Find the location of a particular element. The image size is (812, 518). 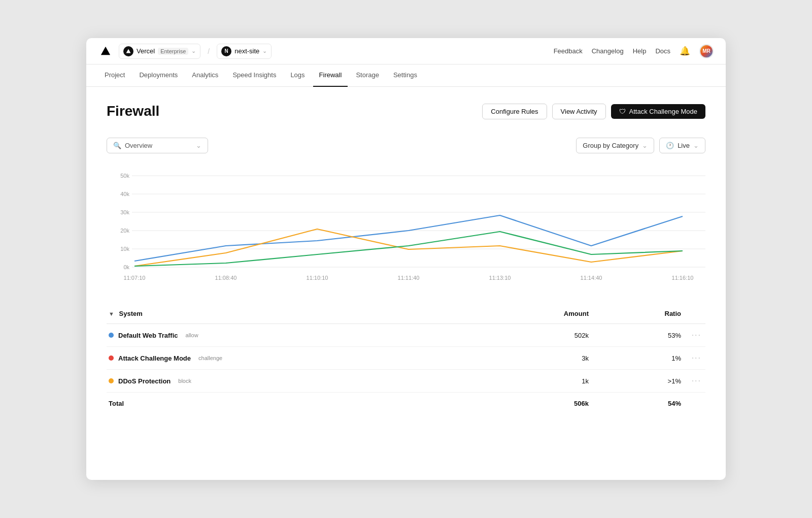

nav-speed-insights: Speed Insights is located at coordinates (254, 76).